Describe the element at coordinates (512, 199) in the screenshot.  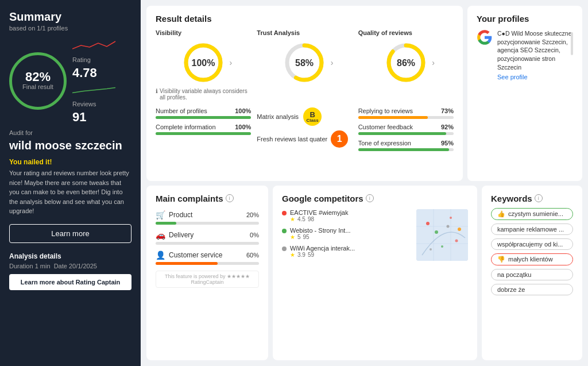
I see `keywords-title: Keywords` at that location.